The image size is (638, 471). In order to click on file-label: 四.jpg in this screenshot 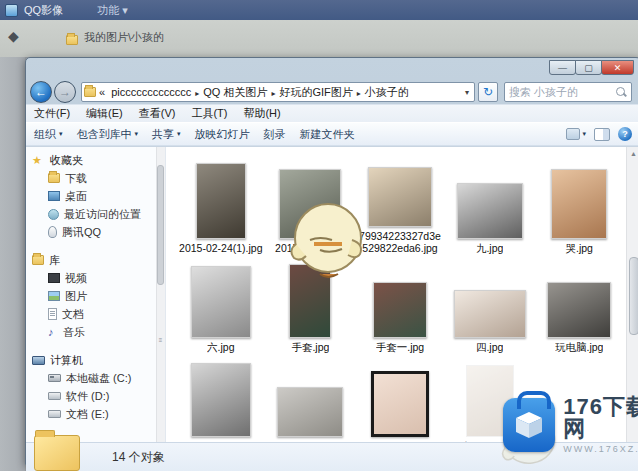, I will do `click(490, 348)`.